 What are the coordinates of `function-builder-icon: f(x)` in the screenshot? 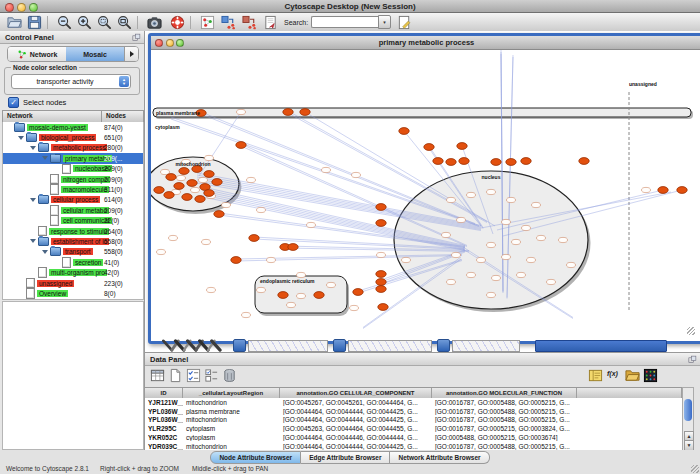 It's located at (612, 378).